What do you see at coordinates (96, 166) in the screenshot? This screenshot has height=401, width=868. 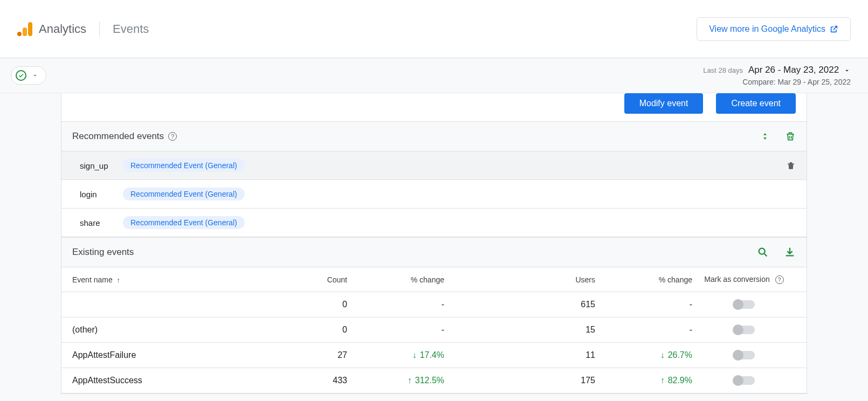 I see `recommended-event-name: sign_up` at bounding box center [96, 166].